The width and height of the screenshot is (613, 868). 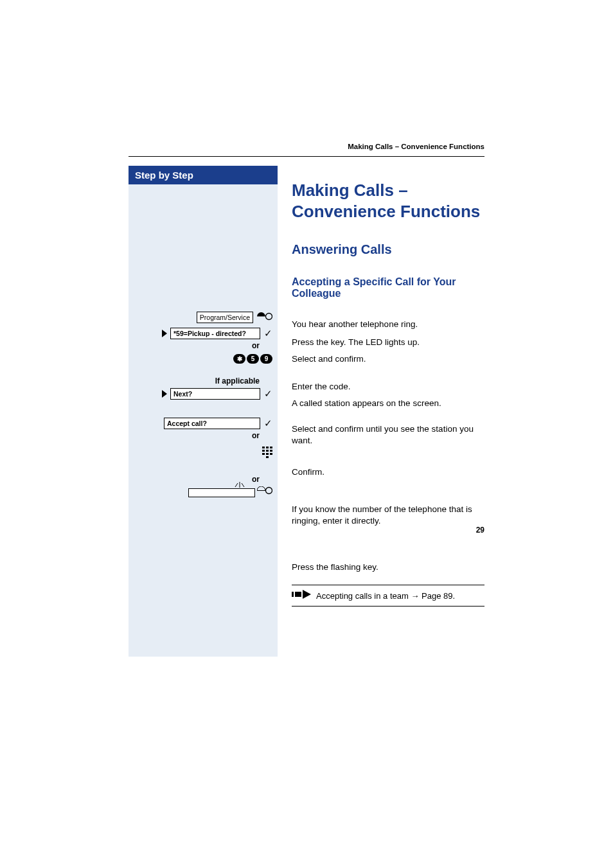 I want to click on crossref-suffix: Page 89., so click(x=437, y=596).